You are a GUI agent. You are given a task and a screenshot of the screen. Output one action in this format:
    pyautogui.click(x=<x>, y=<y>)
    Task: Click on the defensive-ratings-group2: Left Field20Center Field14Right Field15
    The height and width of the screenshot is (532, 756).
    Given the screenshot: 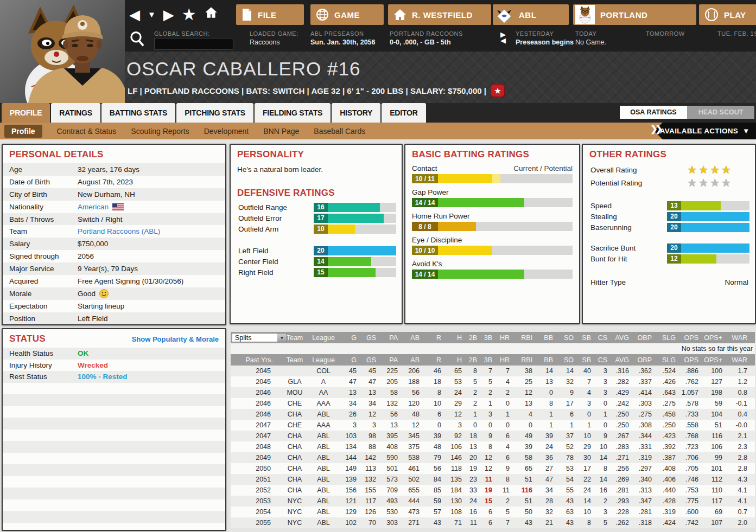 What is the action you would take?
    pyautogui.click(x=316, y=261)
    